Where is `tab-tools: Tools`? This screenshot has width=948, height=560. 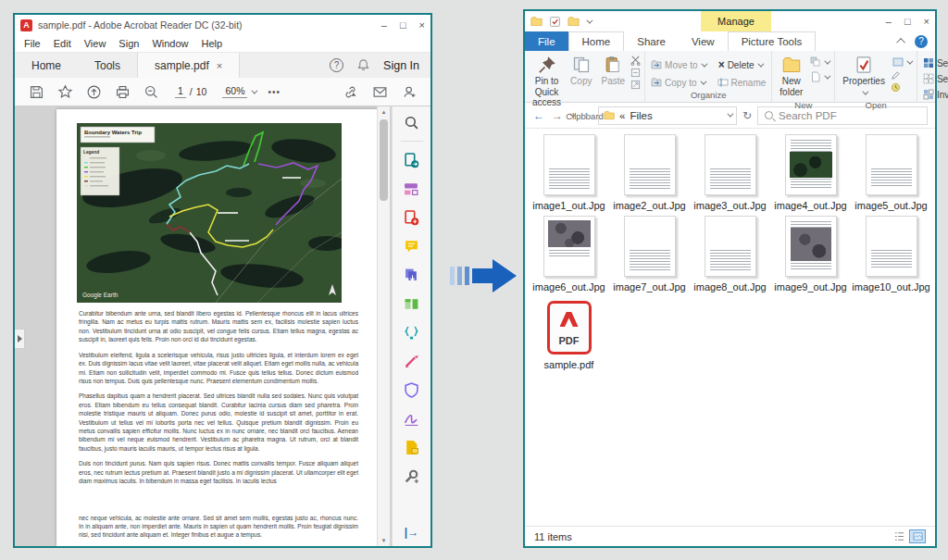 tab-tools: Tools is located at coordinates (107, 65).